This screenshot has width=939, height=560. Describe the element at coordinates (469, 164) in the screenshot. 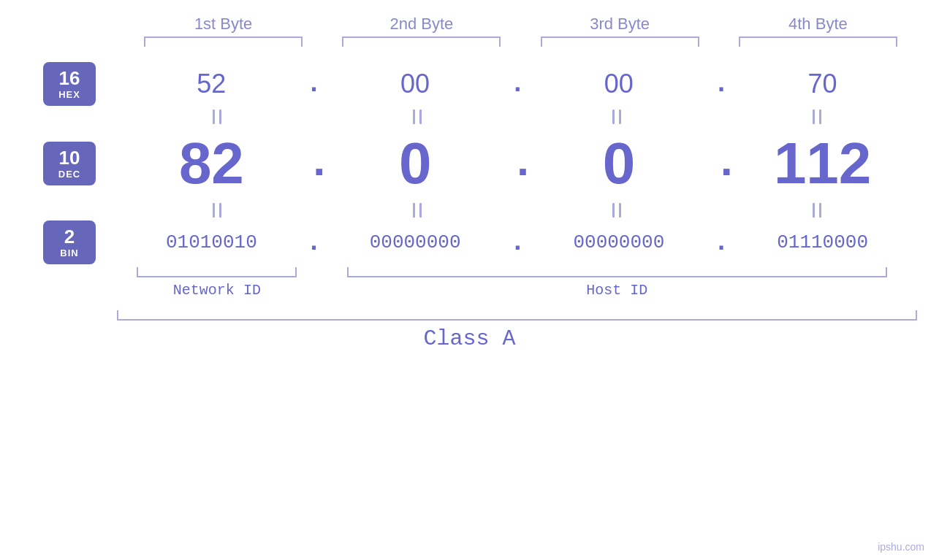

I see `dec-row: 10 DEC 82 . 0 . 0 . 112` at that location.